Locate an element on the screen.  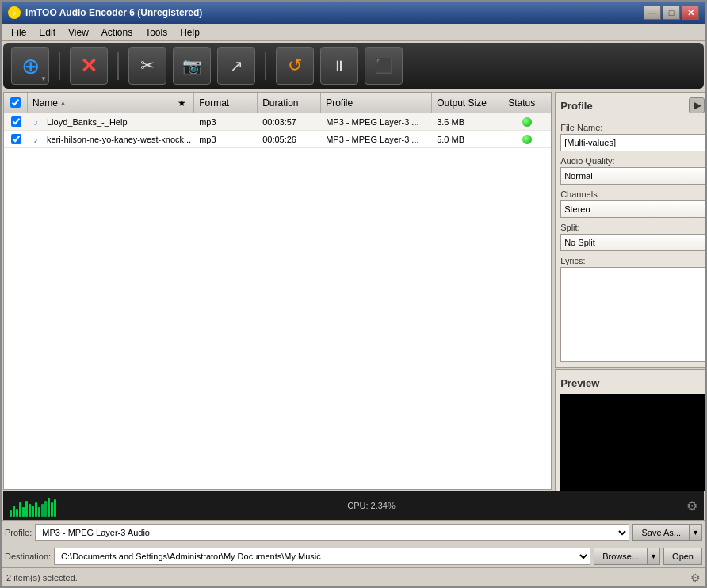
browse-button: Browse... is located at coordinates (621, 556).